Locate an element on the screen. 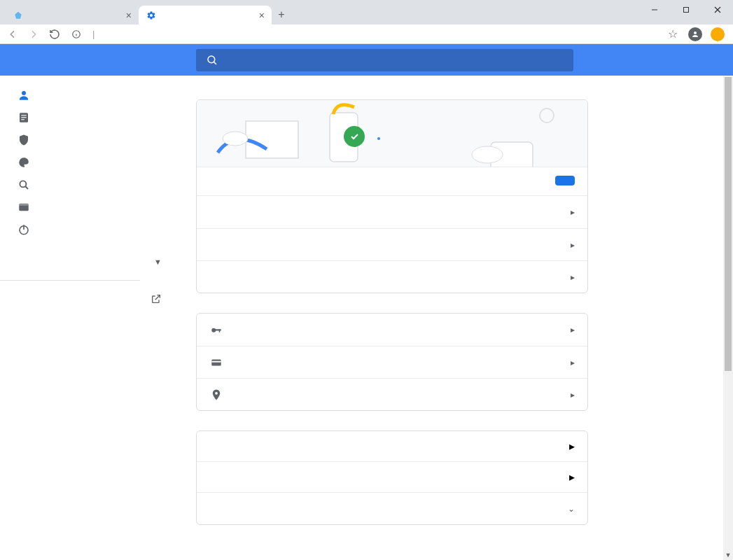 This screenshot has height=560, width=733. turn-on-sync-button is located at coordinates (565, 181).